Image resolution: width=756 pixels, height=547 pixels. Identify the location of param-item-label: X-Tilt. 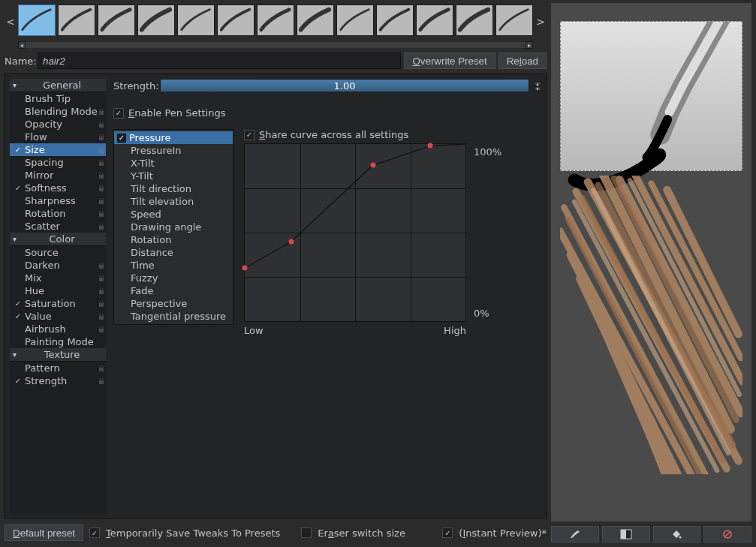
(179, 164).